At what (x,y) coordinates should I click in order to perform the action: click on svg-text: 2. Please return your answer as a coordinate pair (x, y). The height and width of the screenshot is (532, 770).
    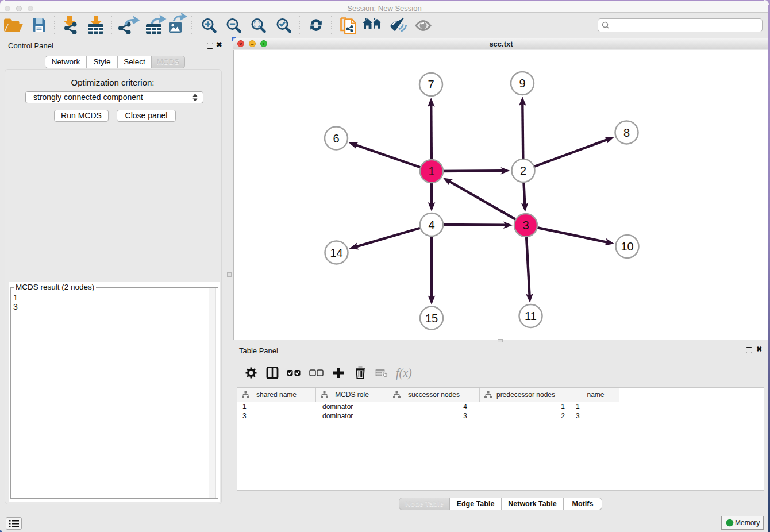
    Looking at the image, I should click on (523, 171).